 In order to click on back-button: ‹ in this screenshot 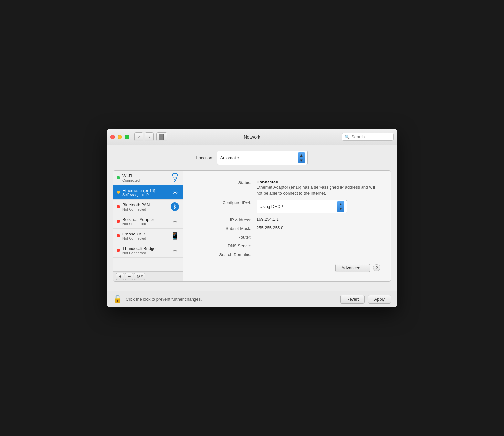, I will do `click(139, 137)`.